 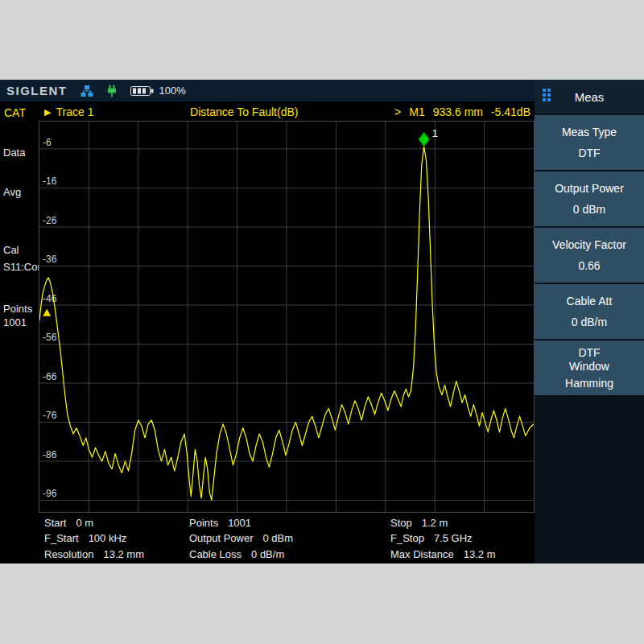 I want to click on trace-header-row: ▶ Trace 1 Distance To Fault(dB) > M1 933…, so click(x=267, y=112).